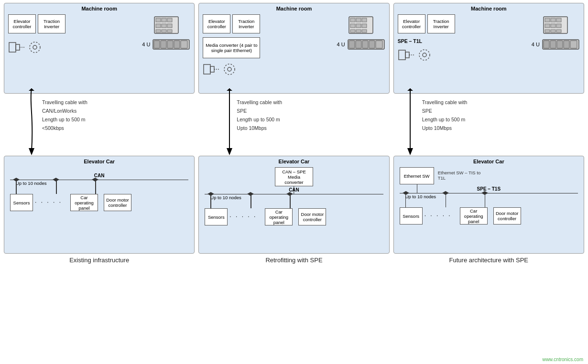 This screenshot has height=364, width=588. I want to click on caption-1: Existing infrastructure, so click(99, 259).